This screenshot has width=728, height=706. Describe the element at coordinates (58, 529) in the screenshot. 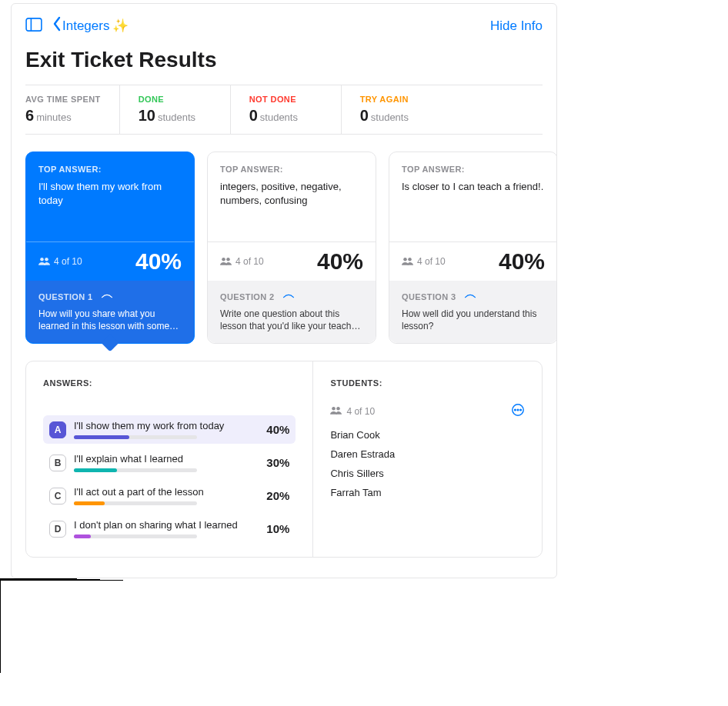

I see `answer-letter: D` at that location.